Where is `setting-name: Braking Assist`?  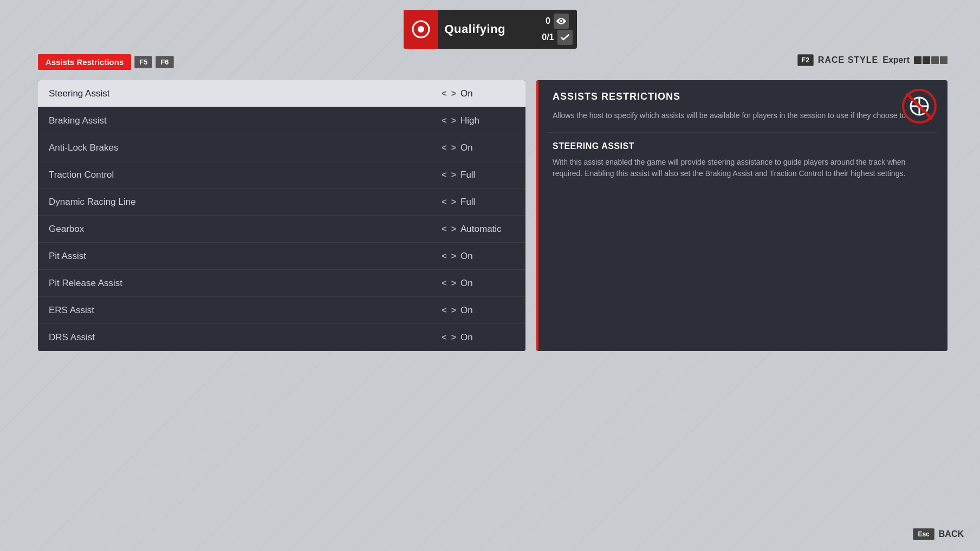
setting-name: Braking Assist is located at coordinates (78, 121).